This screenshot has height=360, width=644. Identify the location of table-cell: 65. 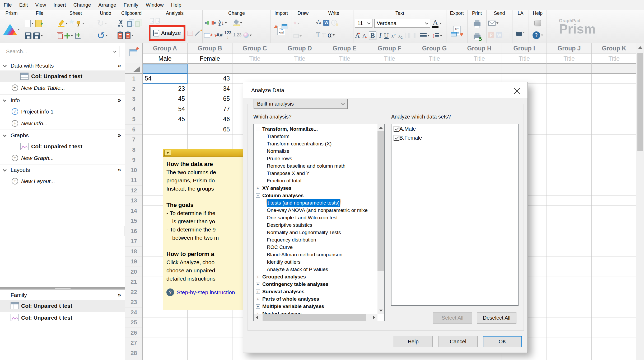
(210, 130).